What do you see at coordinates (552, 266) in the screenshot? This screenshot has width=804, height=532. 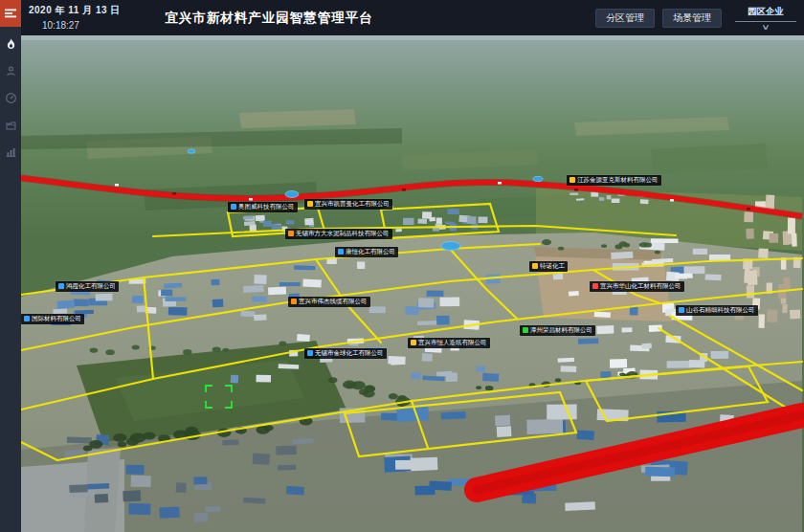 I see `marker-company-name: 特诺化工` at bounding box center [552, 266].